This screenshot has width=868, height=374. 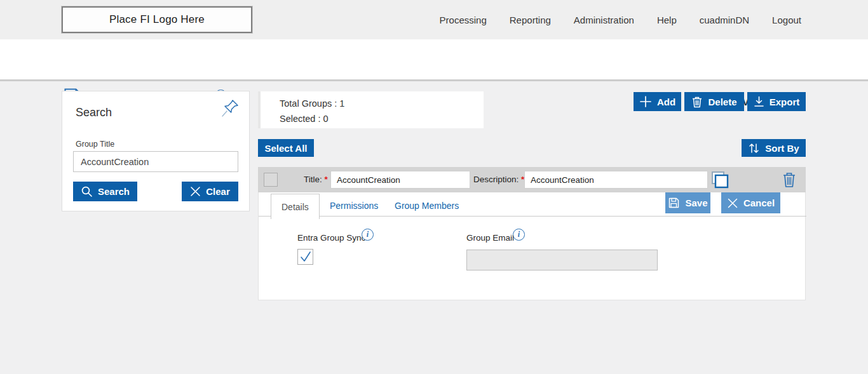 What do you see at coordinates (696, 203) in the screenshot?
I see `save-button-label: Save` at bounding box center [696, 203].